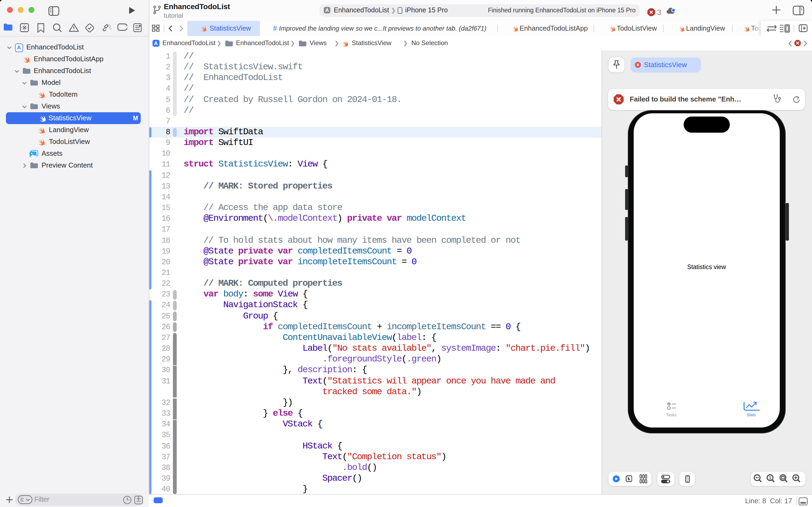 The width and height of the screenshot is (812, 507). Describe the element at coordinates (770, 478) in the screenshot. I see `svg-text: 1` at that location.